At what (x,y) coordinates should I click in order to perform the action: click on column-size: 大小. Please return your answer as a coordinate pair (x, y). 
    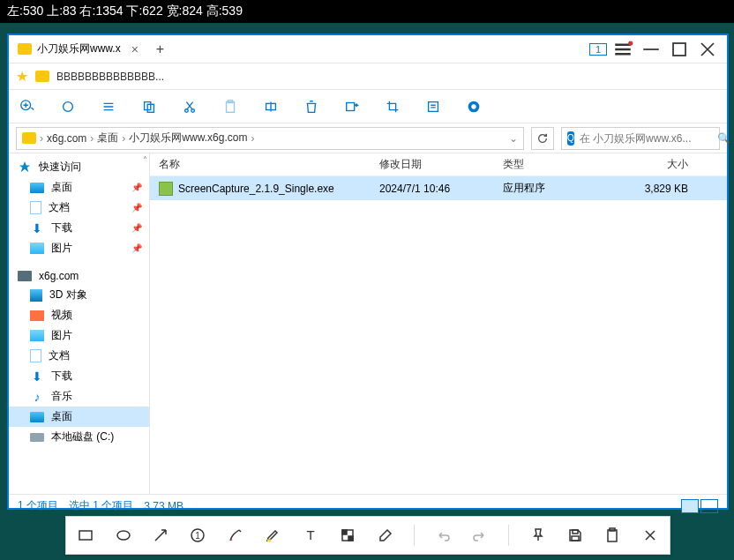
    Looking at the image, I should click on (648, 164).